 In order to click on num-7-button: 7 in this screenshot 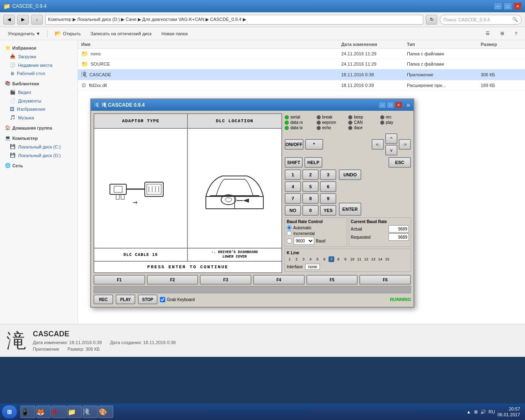, I will do `click(293, 199)`.